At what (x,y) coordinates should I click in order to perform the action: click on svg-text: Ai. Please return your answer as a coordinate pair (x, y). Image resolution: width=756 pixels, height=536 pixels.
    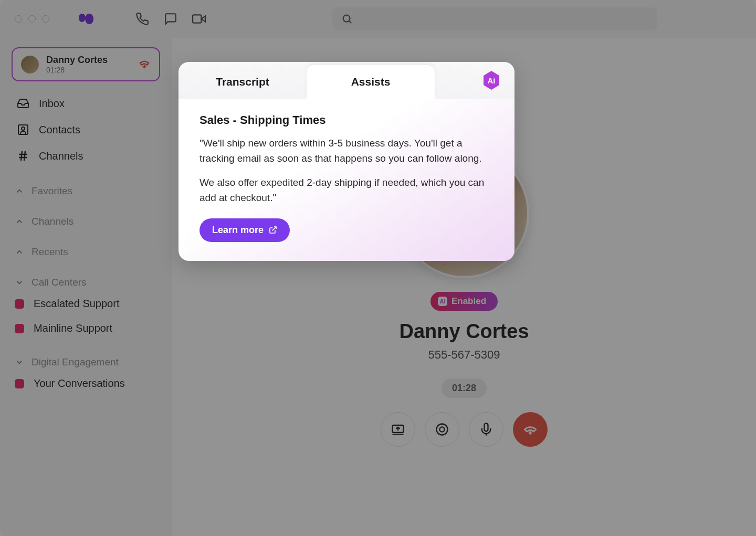
    Looking at the image, I should click on (491, 81).